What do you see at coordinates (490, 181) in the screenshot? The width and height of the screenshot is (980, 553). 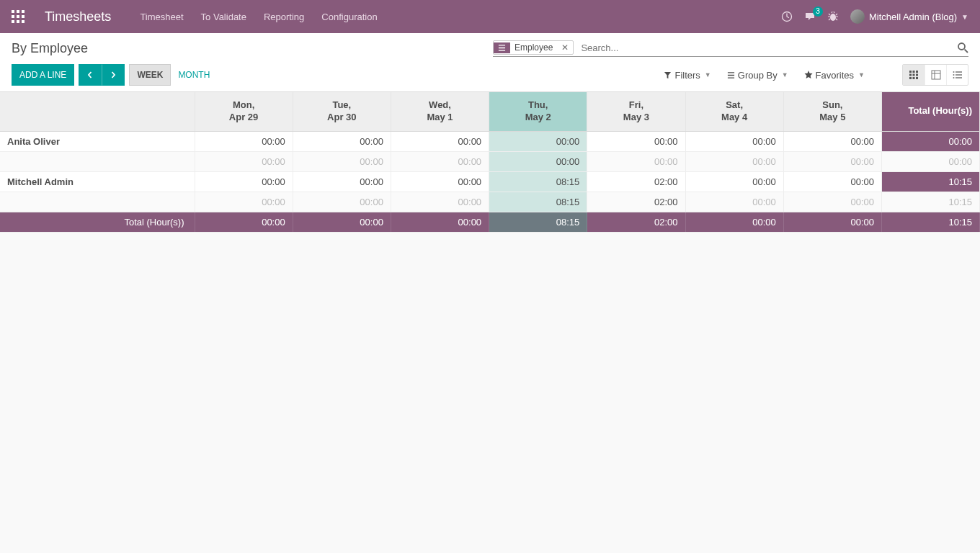 I see `table-row: Mitchell Admin00:0000:0000:0008:1502:000…` at bounding box center [490, 181].